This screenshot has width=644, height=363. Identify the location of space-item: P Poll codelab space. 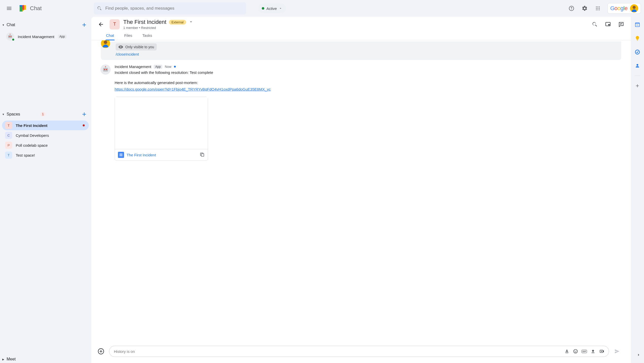
(45, 145).